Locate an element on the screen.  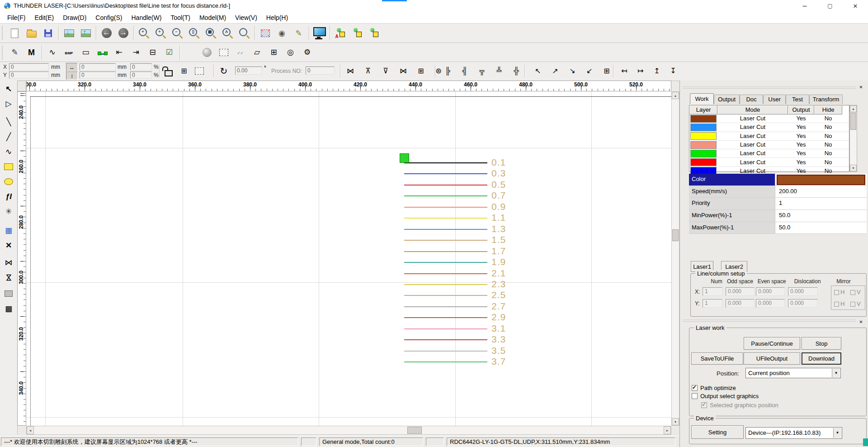
pause-continue-button: Pause/Continue is located at coordinates (772, 343).